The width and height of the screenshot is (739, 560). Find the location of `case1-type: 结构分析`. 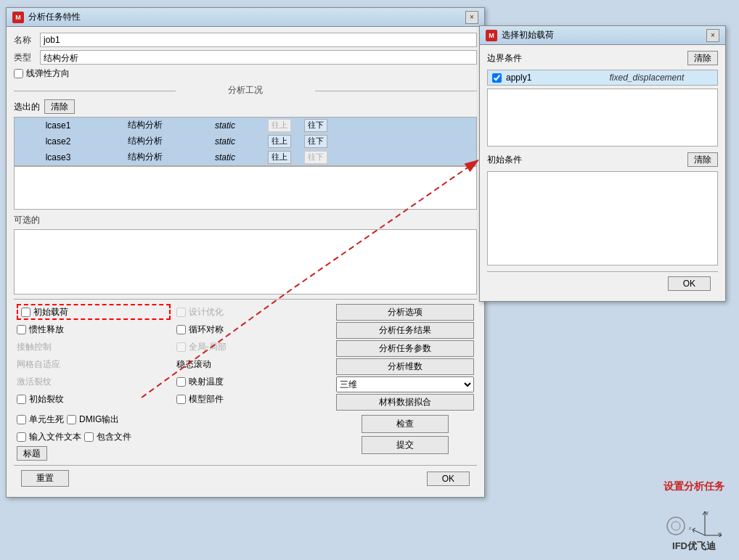

case1-type: 结构分析 is located at coordinates (145, 125).